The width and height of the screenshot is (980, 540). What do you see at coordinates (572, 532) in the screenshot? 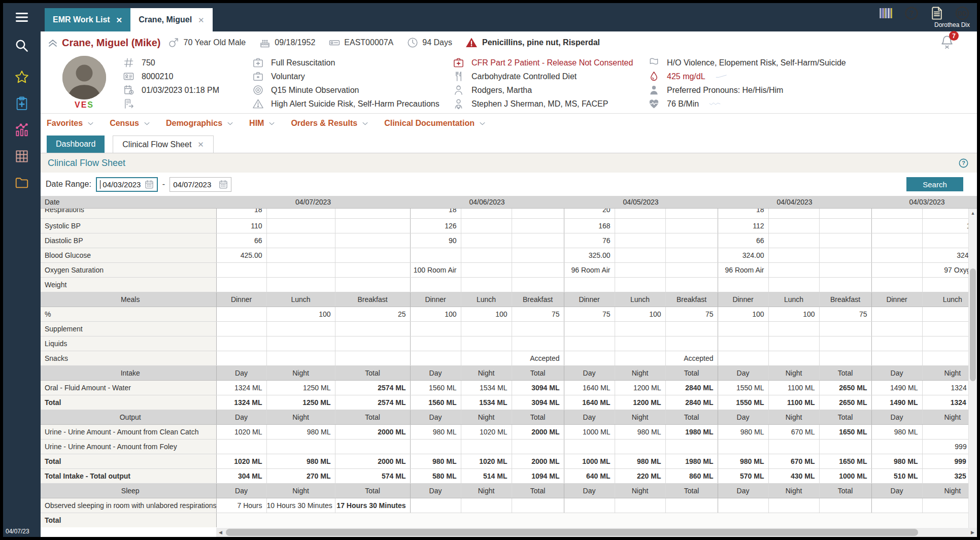
I see `horizontal-scroll-thumb` at bounding box center [572, 532].